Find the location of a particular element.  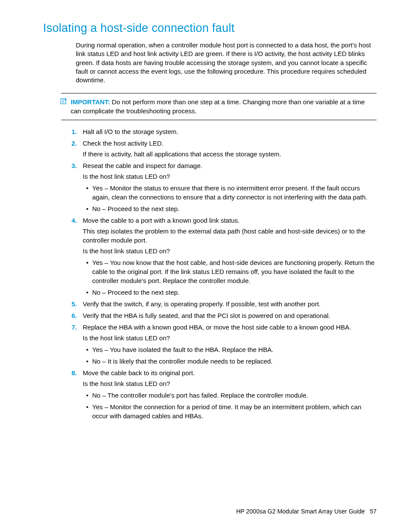

step-item: Replace the HBA with a known good HBA, o… is located at coordinates (230, 344).